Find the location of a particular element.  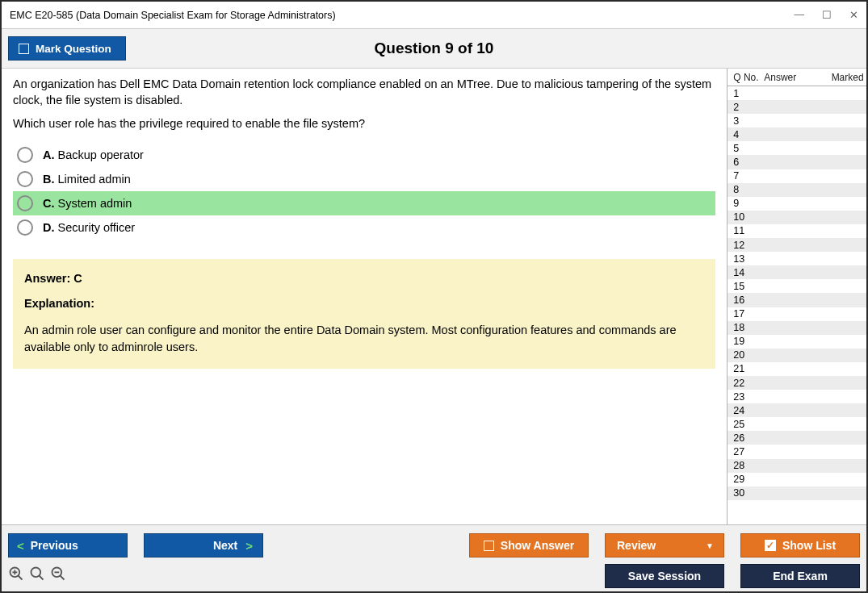

mark-question-label: Mark Question is located at coordinates (73, 48).